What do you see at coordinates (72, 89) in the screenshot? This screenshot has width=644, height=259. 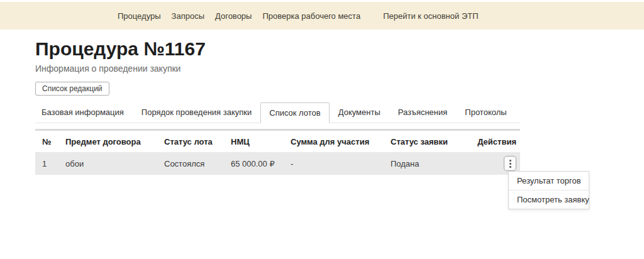 I see `editions-list-button: Список редакций` at bounding box center [72, 89].